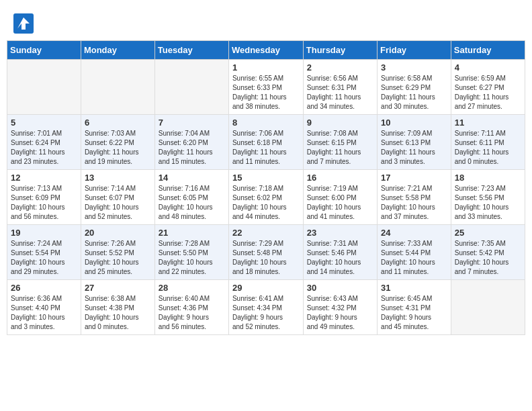 This screenshot has width=532, height=411. I want to click on day-info: Sunrise: 7:08 AM Sunset: 6:15 PM Dayligh…, so click(340, 148).